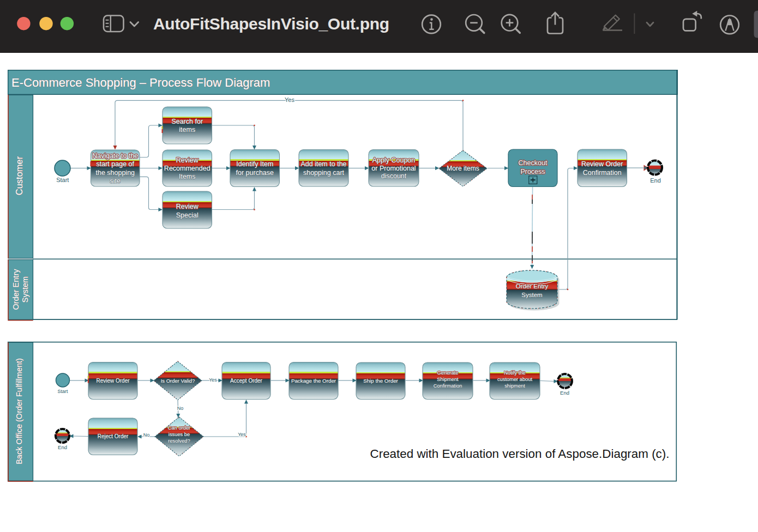  Describe the element at coordinates (19, 411) in the screenshot. I see `svg-text:Back Office (Order Fulfillment: Back Office (Order Fulfillment)` at that location.